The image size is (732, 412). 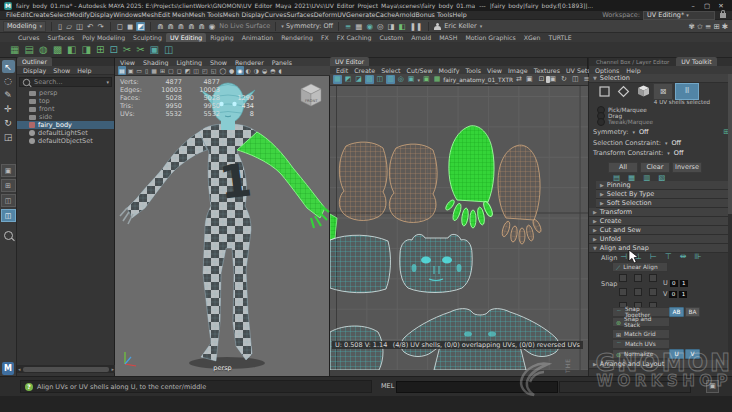 I want to click on uv-editor-menu-item: UV Sets, so click(x=578, y=70).